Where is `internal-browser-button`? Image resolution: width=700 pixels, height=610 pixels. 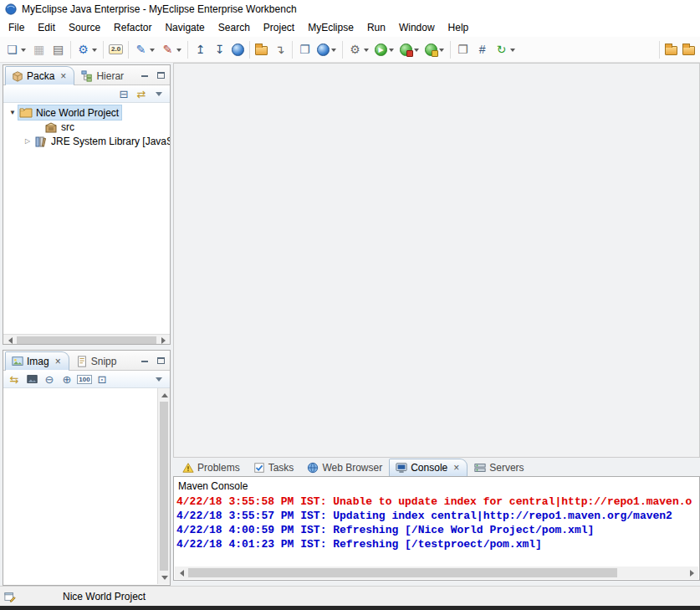
internal-browser-button is located at coordinates (327, 50).